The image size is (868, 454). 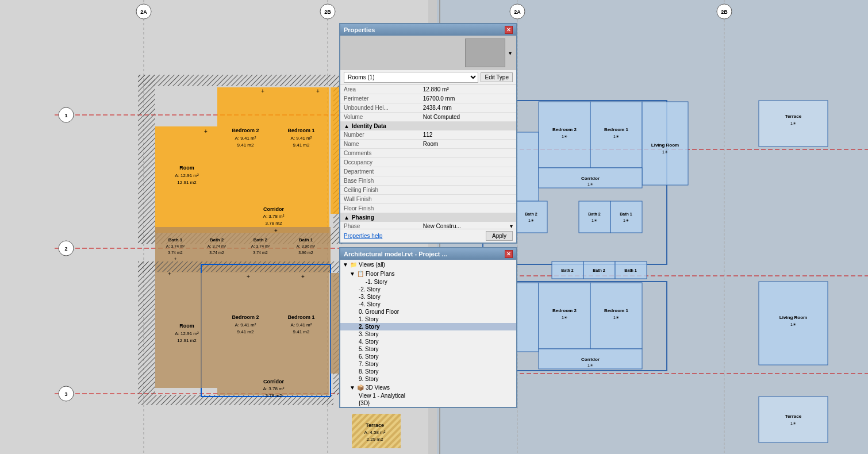 What do you see at coordinates (354, 264) in the screenshot?
I see `views-icon: 📁` at bounding box center [354, 264].